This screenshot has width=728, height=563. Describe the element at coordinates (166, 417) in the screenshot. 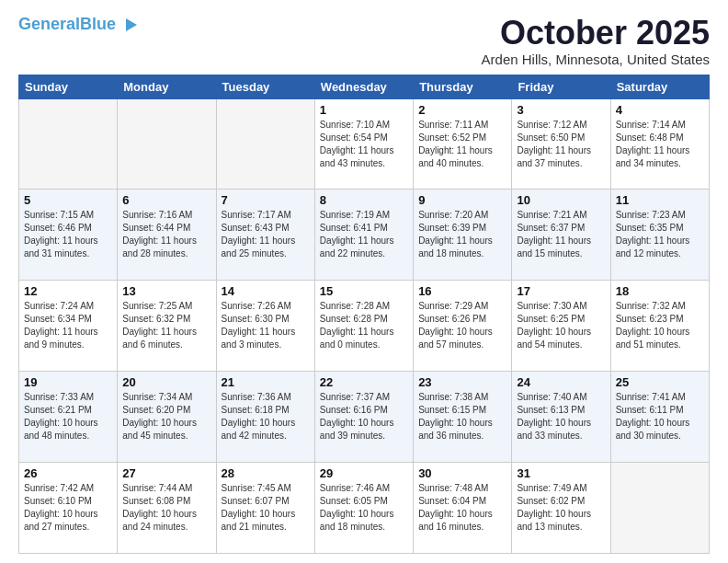

I see `day-info: Sunrise: 7:34 AM Sunset: 6:20 PM Dayligh…` at that location.